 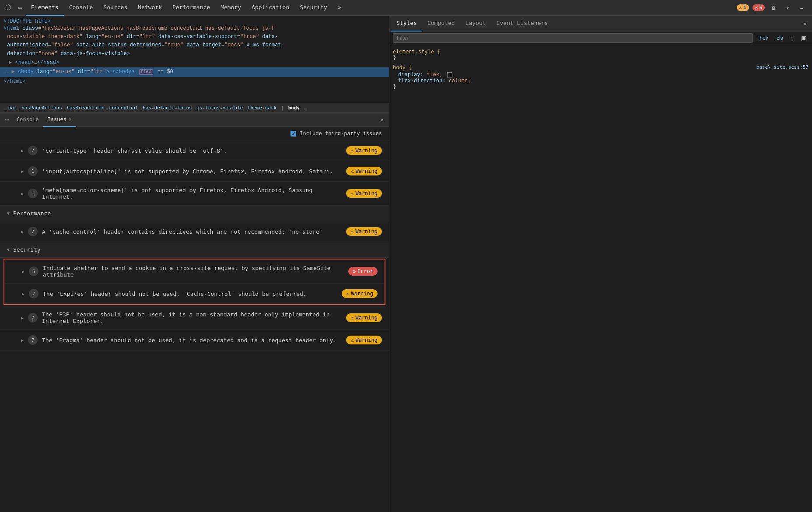 What do you see at coordinates (763, 38) in the screenshot?
I see `hov-button: :hov` at bounding box center [763, 38].